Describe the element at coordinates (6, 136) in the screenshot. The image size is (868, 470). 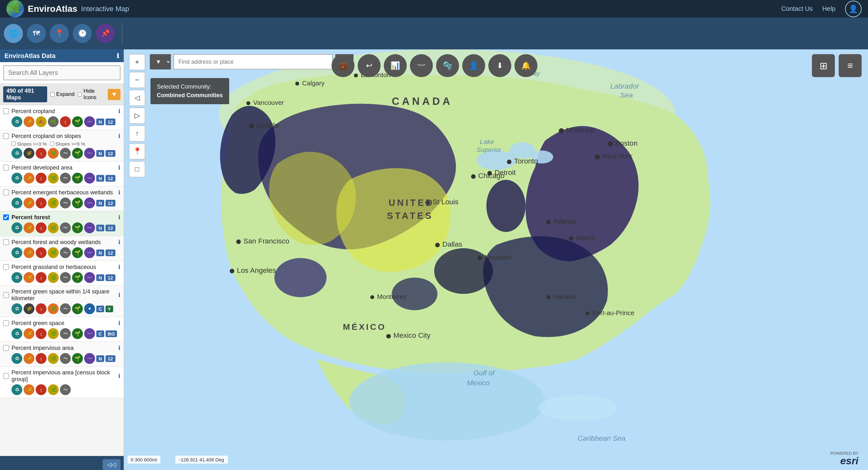
I see `layer-checkbox-percent-cropland-slopes` at that location.